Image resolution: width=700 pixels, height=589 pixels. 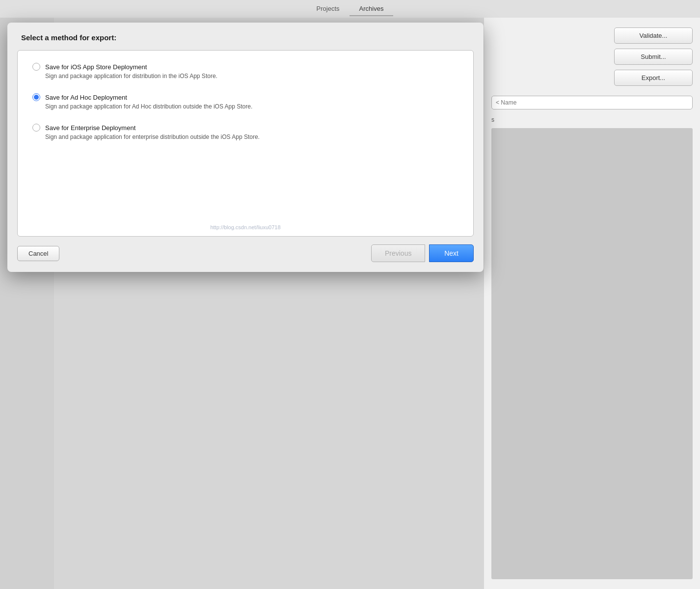 I want to click on modal-header: Select a method for export:, so click(x=245, y=36).